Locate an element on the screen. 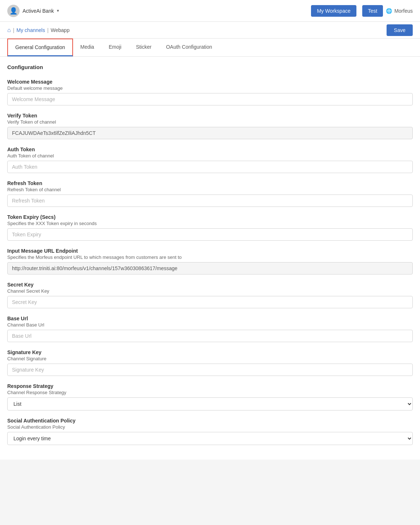  field-group-social-auth-policy: Social Authentication Policy Social Auth… is located at coordinates (210, 431).